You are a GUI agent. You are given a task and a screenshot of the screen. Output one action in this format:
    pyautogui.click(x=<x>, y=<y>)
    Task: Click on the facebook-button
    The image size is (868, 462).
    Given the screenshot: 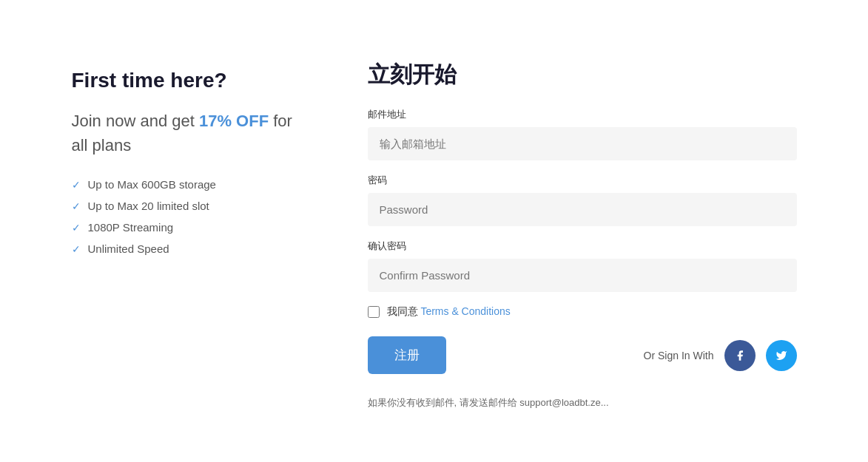 What is the action you would take?
    pyautogui.click(x=740, y=356)
    